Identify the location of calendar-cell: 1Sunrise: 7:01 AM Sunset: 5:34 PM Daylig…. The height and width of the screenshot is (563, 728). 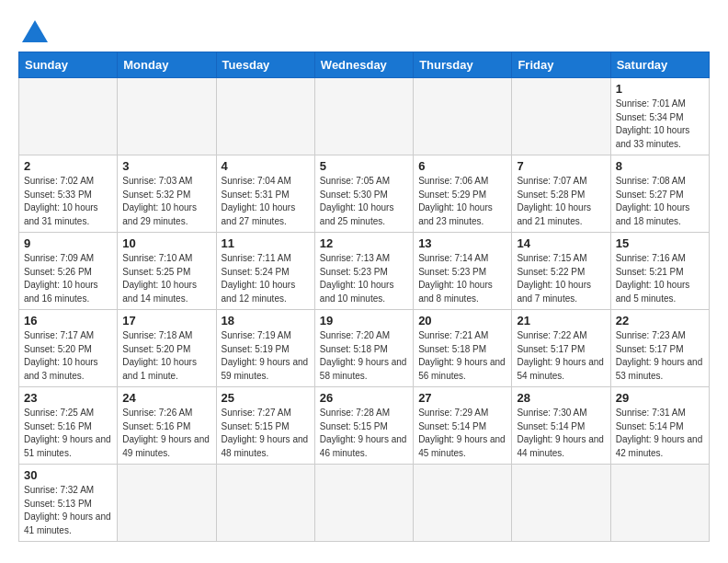
(660, 117).